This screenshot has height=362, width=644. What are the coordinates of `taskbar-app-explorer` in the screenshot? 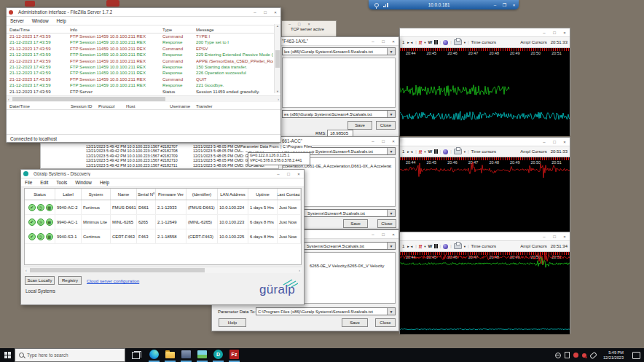 It's located at (170, 355).